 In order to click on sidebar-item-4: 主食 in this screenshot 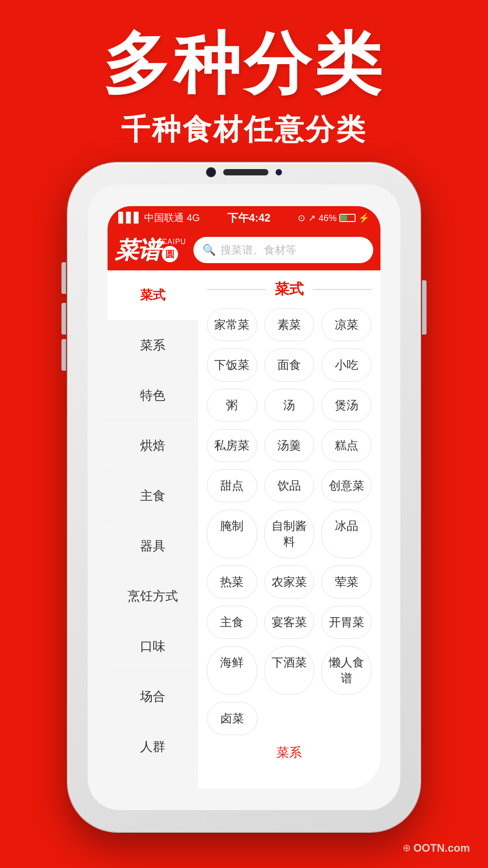, I will do `click(153, 496)`.